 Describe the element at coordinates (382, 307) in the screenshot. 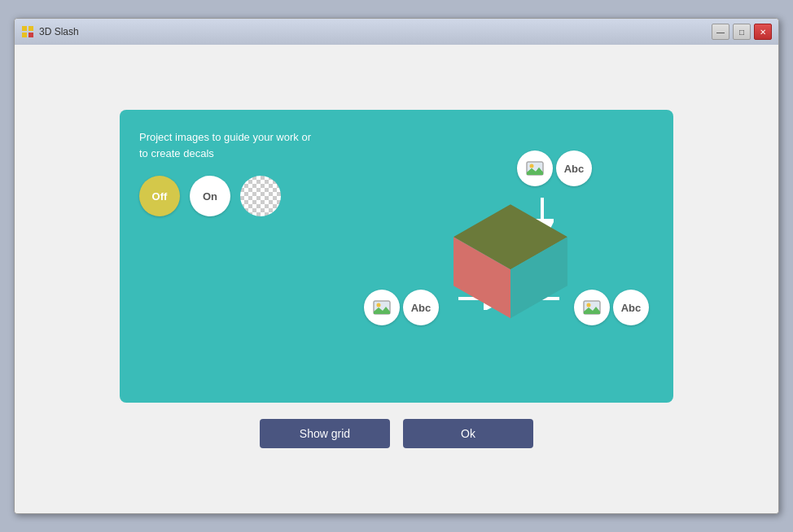

I see `left-image-icon` at that location.